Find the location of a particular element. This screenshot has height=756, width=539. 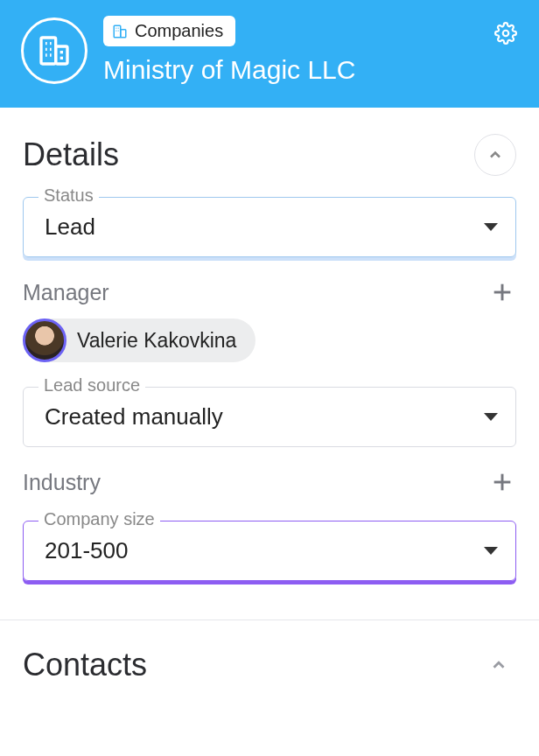

contacts-title: Contacts is located at coordinates (85, 665).